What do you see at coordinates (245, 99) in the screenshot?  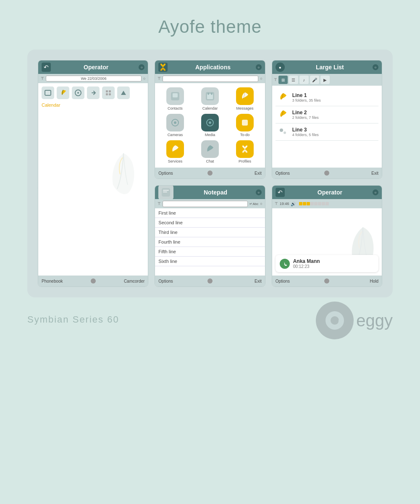 I see `app-messages: Messages` at bounding box center [245, 99].